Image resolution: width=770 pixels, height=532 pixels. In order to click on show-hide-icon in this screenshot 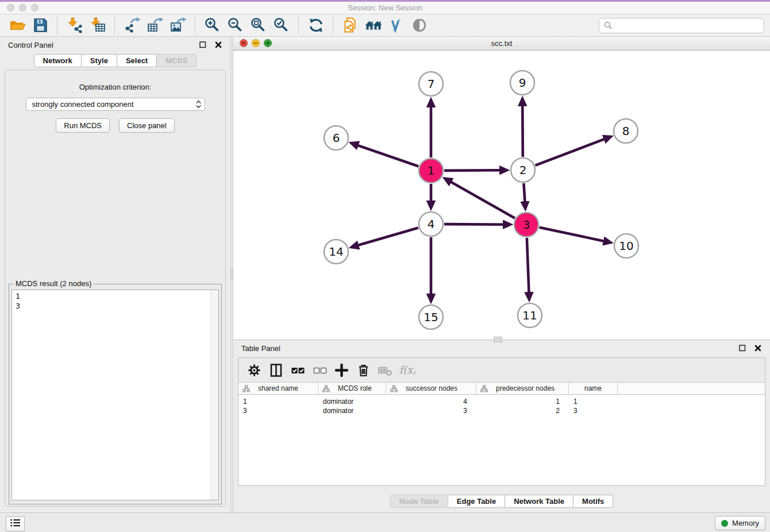, I will do `click(419, 25)`.